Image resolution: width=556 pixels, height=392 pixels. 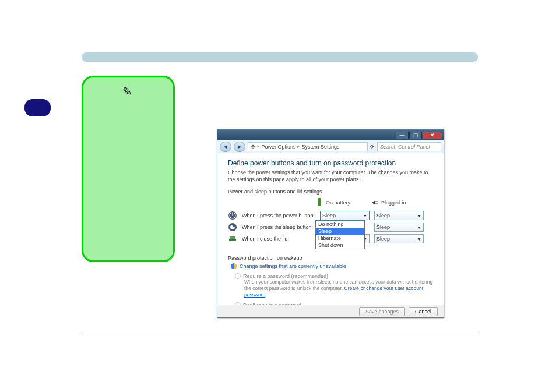 What do you see at coordinates (330, 176) in the screenshot?
I see `page-description: Choose the power settings that you want …` at bounding box center [330, 176].